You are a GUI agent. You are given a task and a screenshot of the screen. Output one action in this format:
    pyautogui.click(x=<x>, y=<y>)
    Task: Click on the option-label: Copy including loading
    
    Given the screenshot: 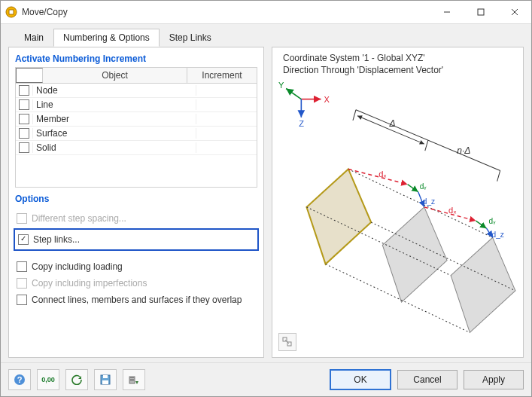 What is the action you would take?
    pyautogui.click(x=77, y=267)
    